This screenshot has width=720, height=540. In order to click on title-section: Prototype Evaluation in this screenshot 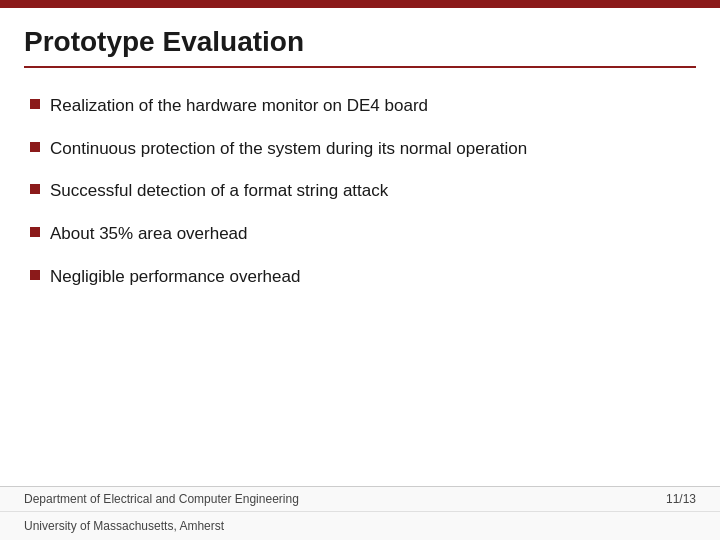, I will do `click(360, 43)`.